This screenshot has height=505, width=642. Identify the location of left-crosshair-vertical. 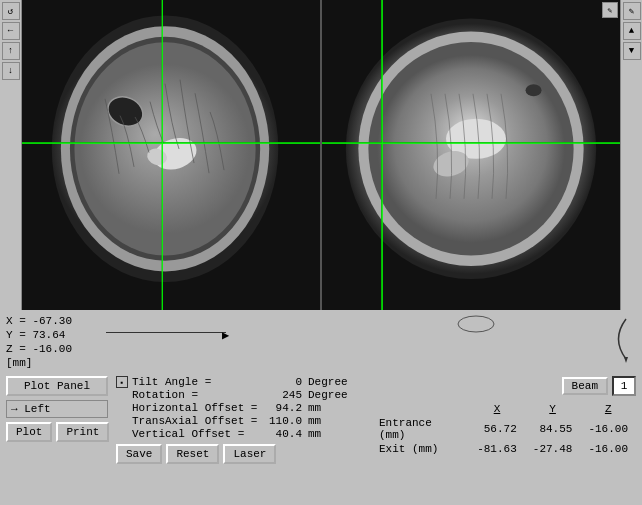
(162, 155).